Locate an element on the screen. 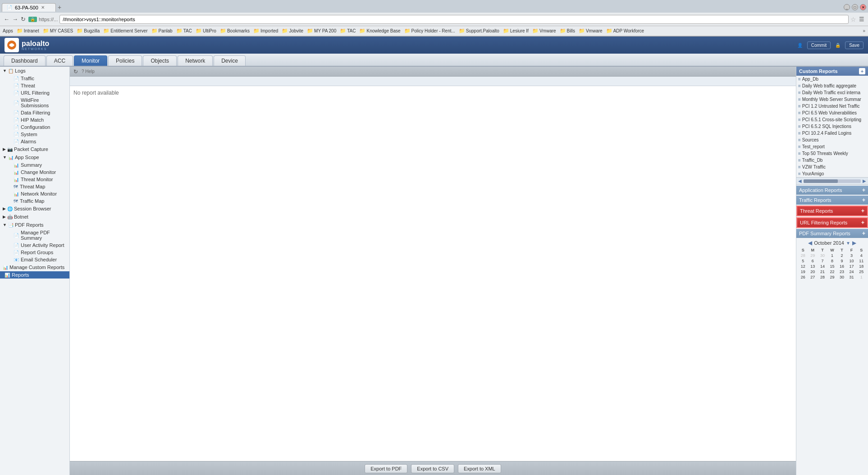  cal-day-9: 9 is located at coordinates (842, 261).